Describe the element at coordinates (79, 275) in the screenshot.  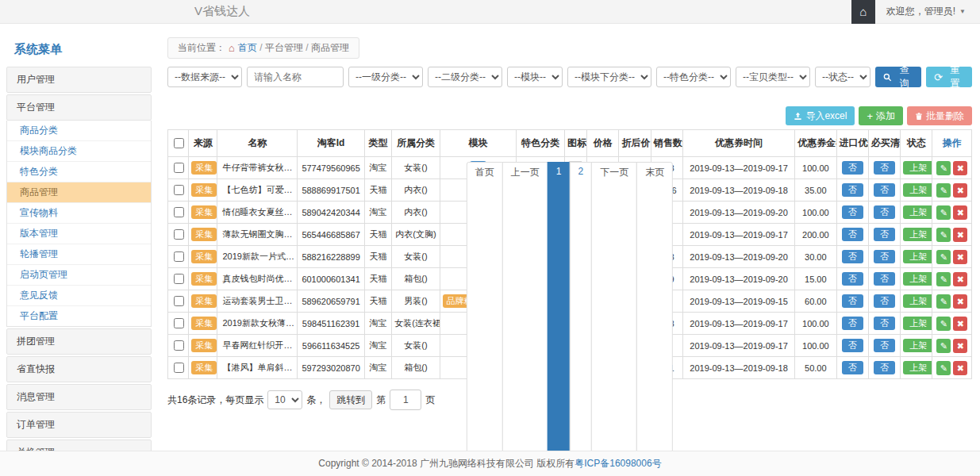
I see `sidebar-subitem: 启动页管理` at that location.